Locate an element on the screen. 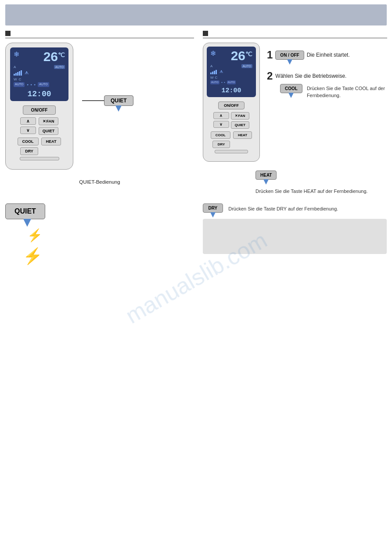  fan-quiet-group-right: ∧ ∨ ✕FAN QUIET is located at coordinates (231, 120).